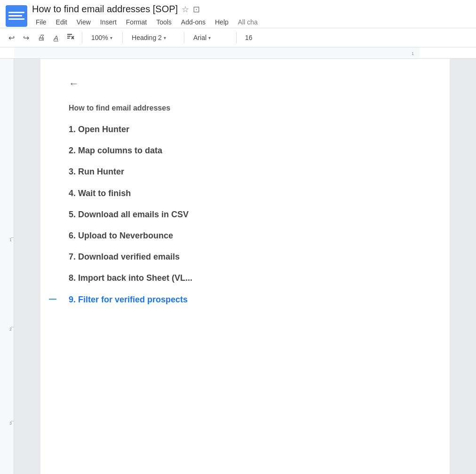 The width and height of the screenshot is (476, 474). I want to click on ruler-mark-3: 3, so click(10, 423).